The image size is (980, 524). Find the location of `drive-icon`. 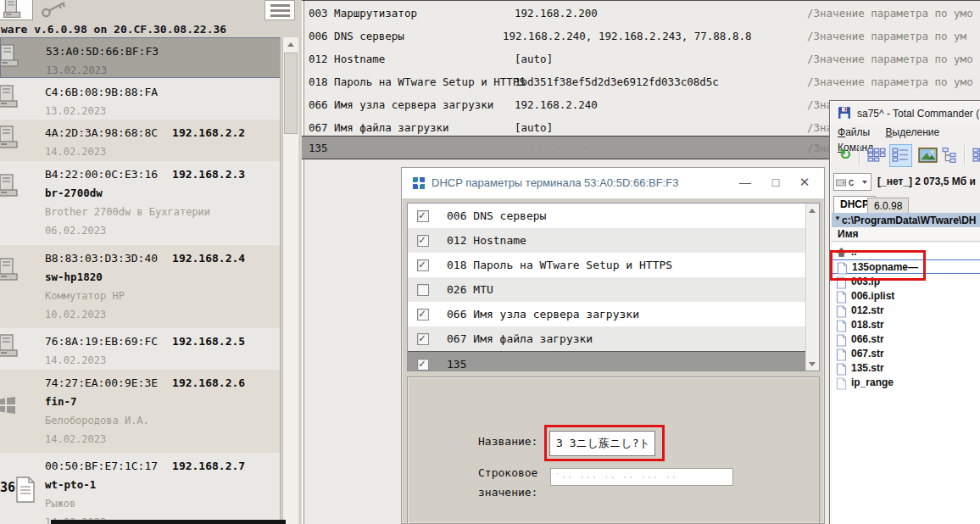

drive-icon is located at coordinates (841, 183).